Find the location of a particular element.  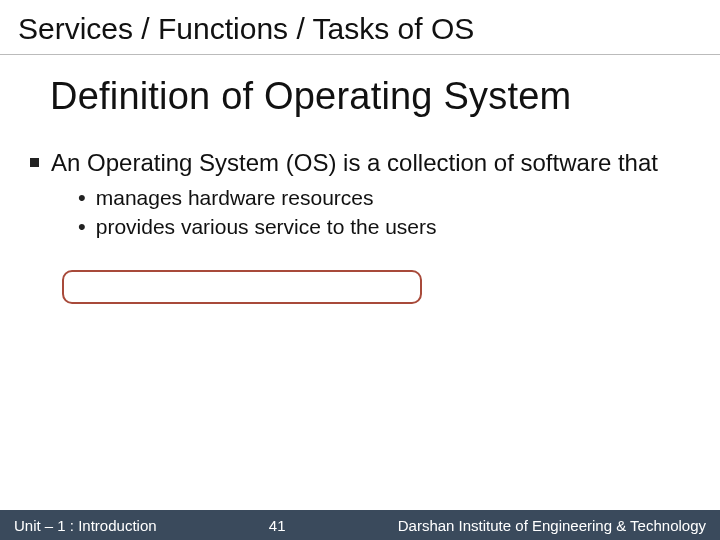

sub-bullet-item: • provides various service to the users is located at coordinates (384, 226).